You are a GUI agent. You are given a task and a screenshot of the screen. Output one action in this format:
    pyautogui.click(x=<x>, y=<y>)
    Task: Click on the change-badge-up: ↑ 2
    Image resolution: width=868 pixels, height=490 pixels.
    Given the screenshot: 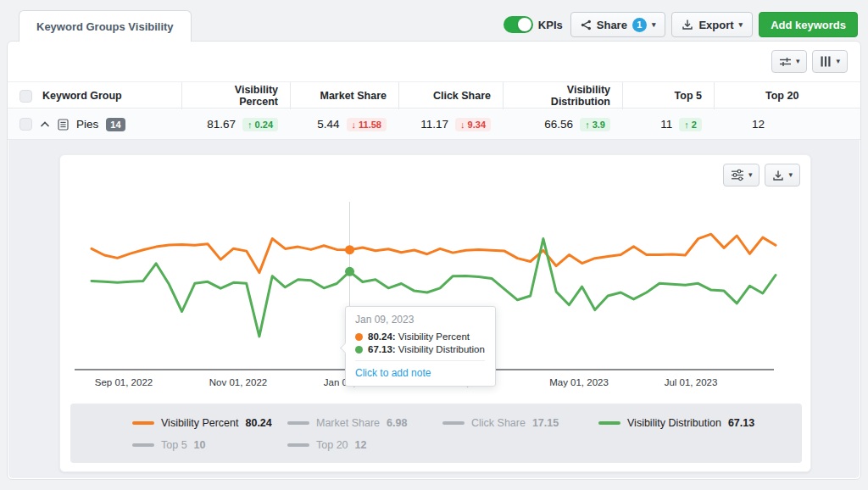 What is the action you would take?
    pyautogui.click(x=690, y=125)
    